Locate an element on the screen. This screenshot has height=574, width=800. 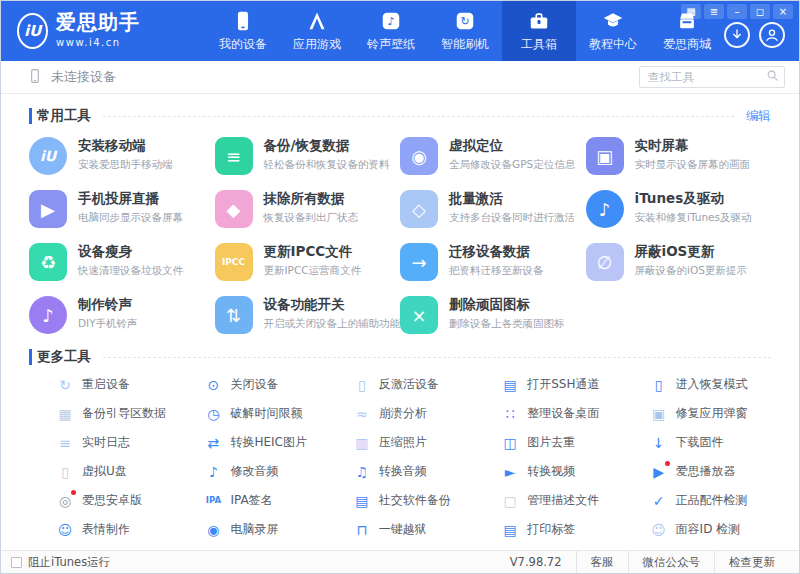
skin-theme-icon: ▩ is located at coordinates (691, 12).